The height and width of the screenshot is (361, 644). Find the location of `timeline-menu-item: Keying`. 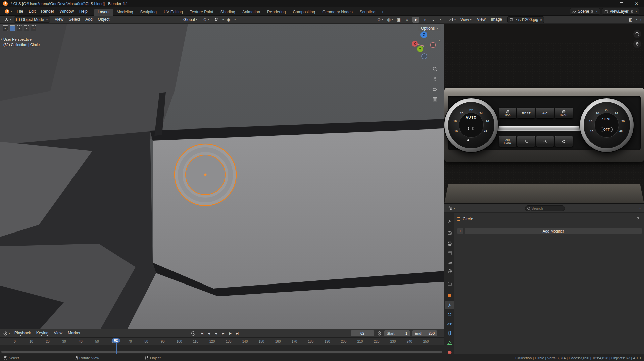

timeline-menu-item: Keying is located at coordinates (42, 333).